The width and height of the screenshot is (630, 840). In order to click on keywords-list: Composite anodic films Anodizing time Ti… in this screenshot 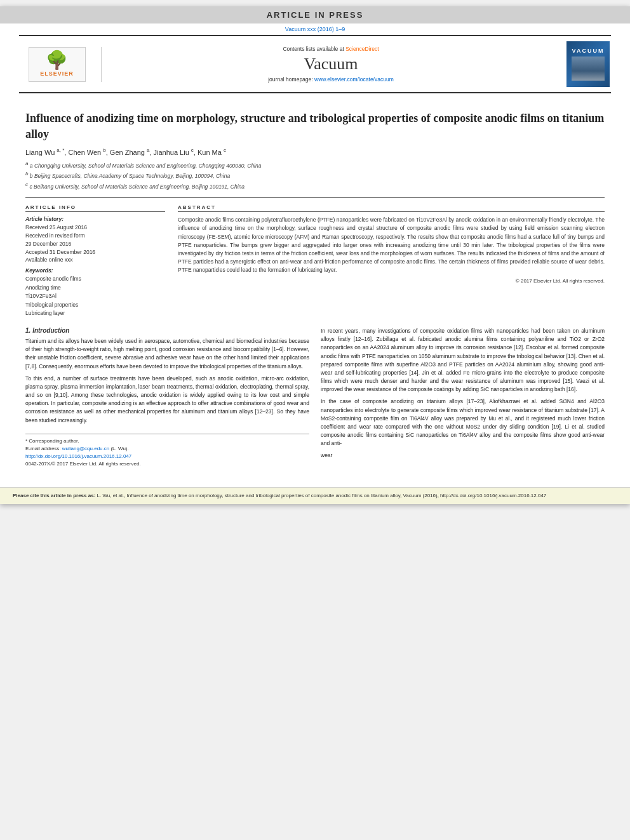, I will do `click(95, 297)`.